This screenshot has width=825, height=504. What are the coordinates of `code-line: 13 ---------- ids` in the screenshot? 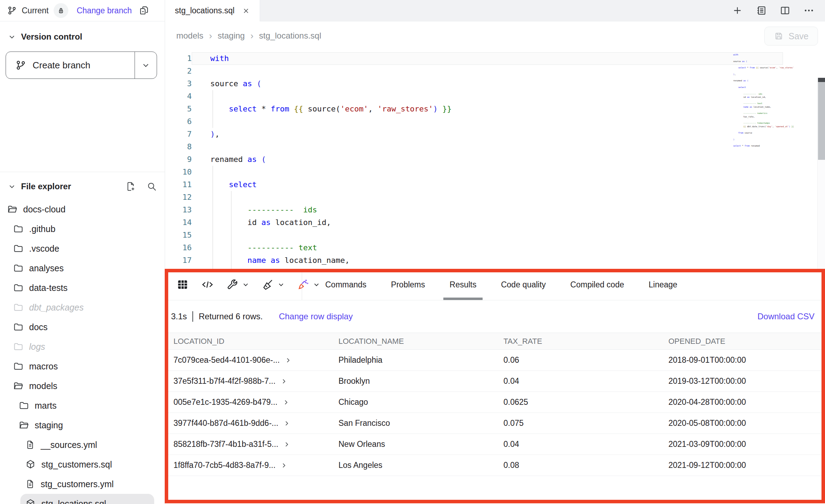 It's located at (495, 210).